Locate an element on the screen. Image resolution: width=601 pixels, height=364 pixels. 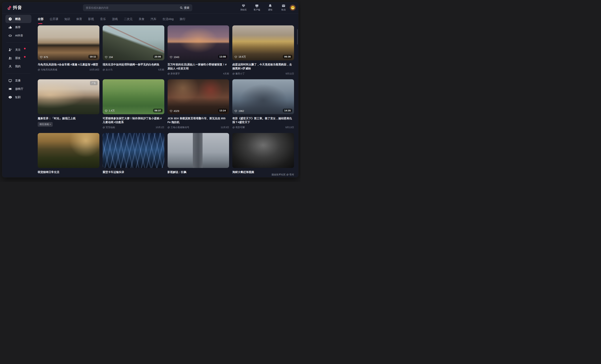
video-title: 百万年前的生活|原始人一家偷吃小野猪被报复！#原始人 #史前文明 is located at coordinates (199, 67).